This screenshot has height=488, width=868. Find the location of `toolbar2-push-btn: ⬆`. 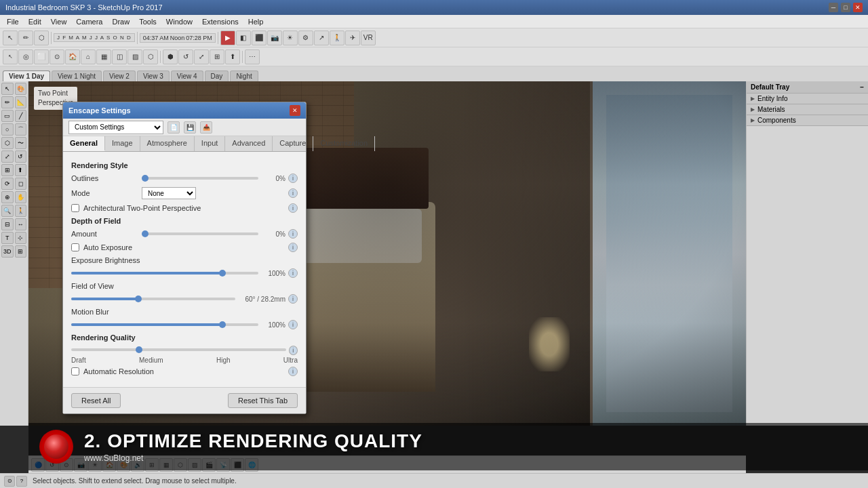

toolbar2-push-btn: ⬆ is located at coordinates (233, 57).